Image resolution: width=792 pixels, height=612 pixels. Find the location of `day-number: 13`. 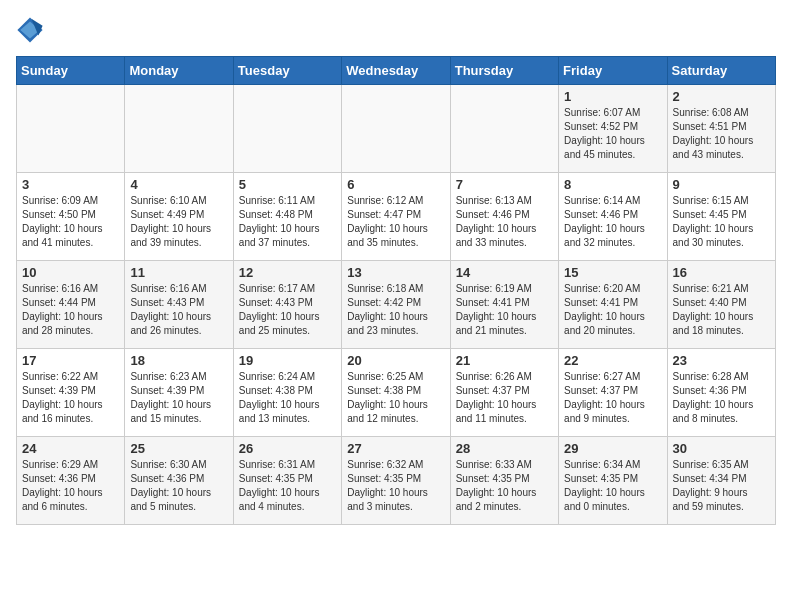

day-number: 13 is located at coordinates (396, 272).